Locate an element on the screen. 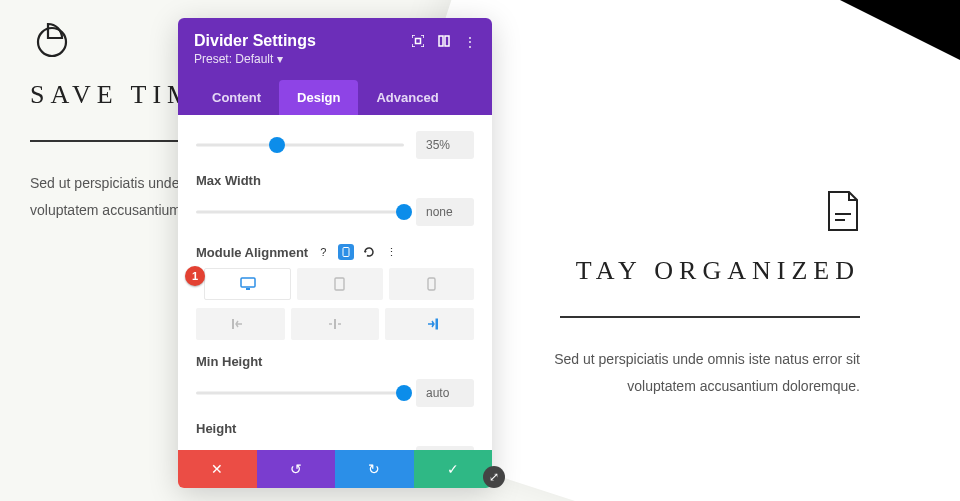 This screenshot has width=960, height=501. alignment-options is located at coordinates (335, 324).